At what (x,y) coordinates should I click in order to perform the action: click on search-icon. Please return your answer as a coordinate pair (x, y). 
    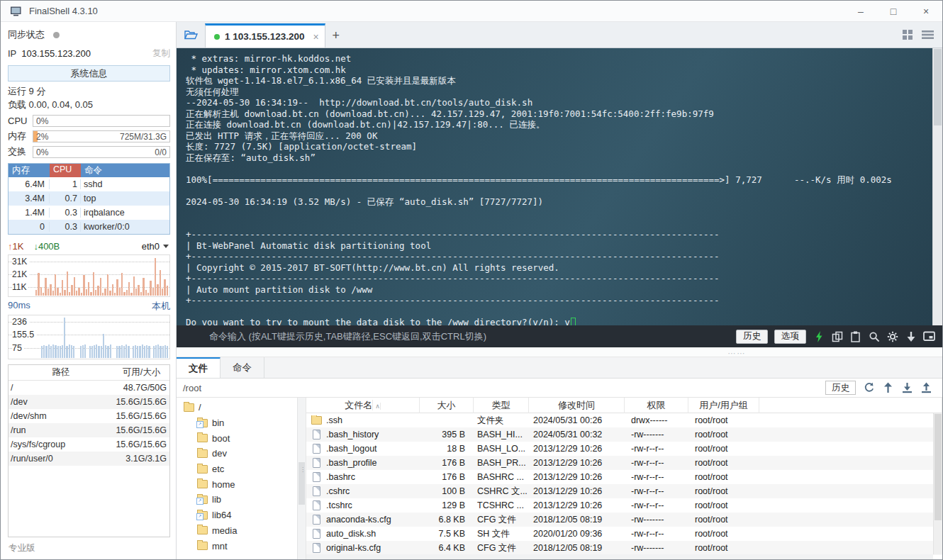
    Looking at the image, I should click on (874, 336).